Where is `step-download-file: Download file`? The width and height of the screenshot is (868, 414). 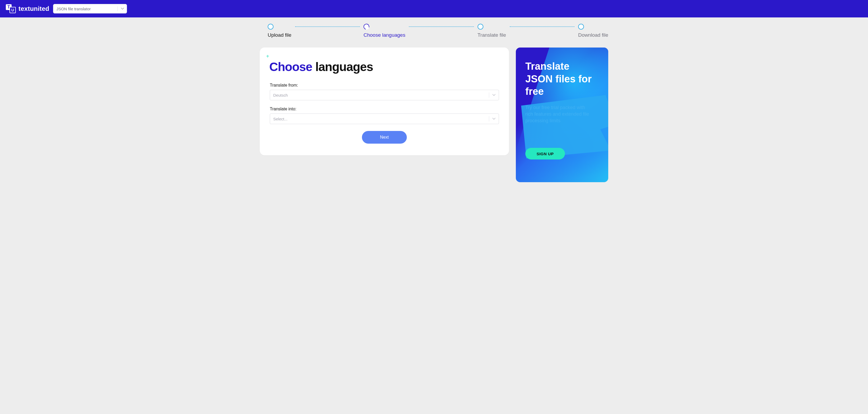 step-download-file: Download file is located at coordinates (593, 31).